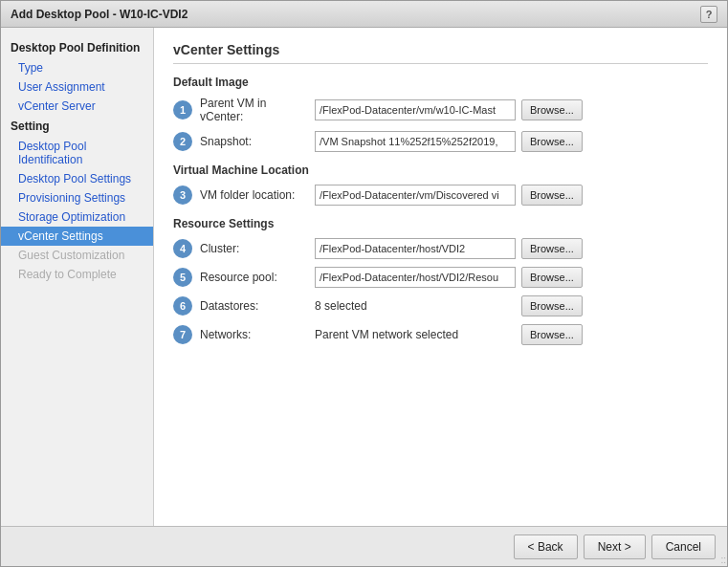 This screenshot has height=567, width=728. I want to click on sidebar-section-setting: Setting, so click(77, 126).